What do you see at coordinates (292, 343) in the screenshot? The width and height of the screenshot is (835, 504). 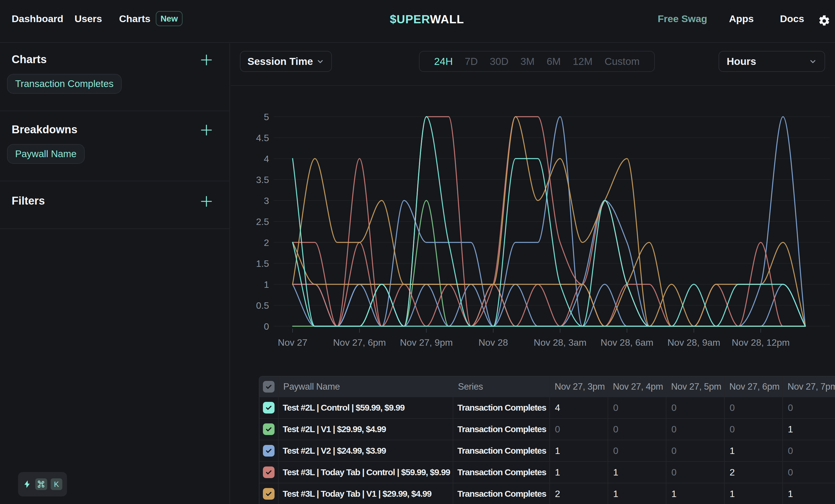 I see `svg-text: Nov 27` at bounding box center [292, 343].